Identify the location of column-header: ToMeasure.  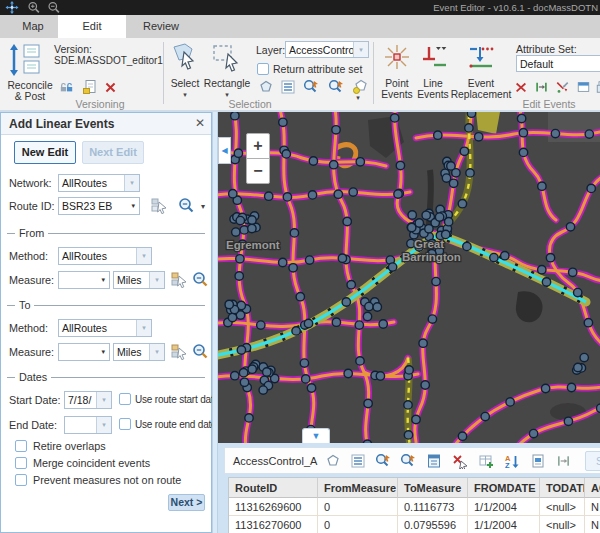
(433, 488).